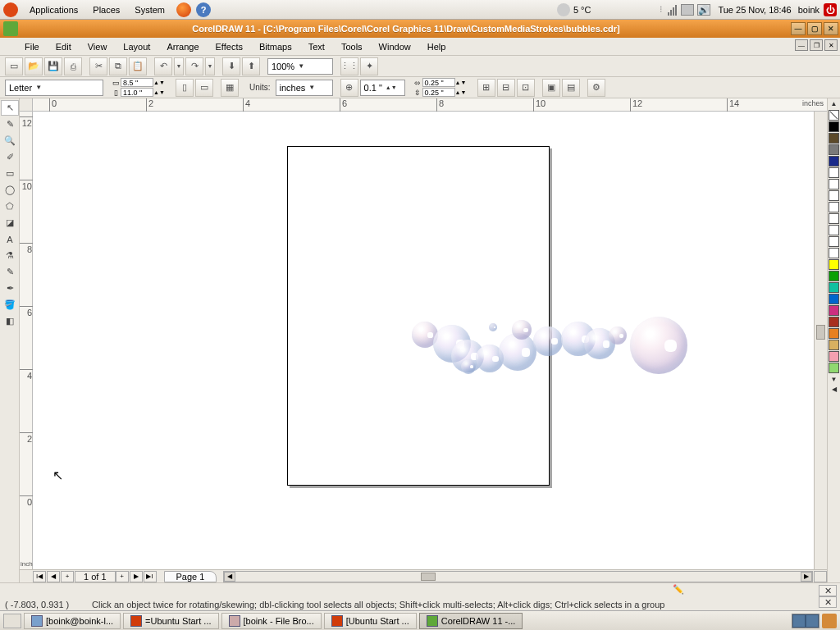 This screenshot has width=840, height=630. I want to click on vertical-scrollbar, so click(820, 340).